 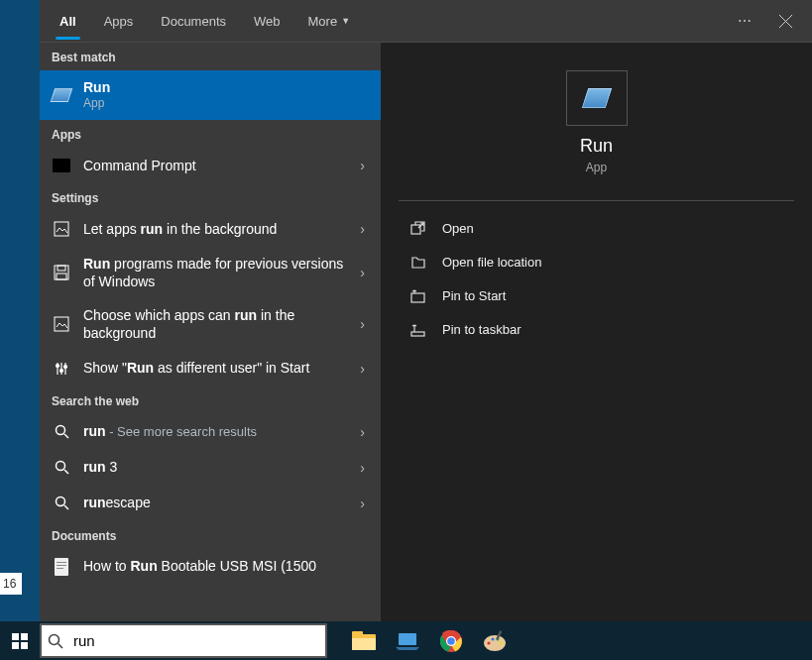 What do you see at coordinates (61, 273) in the screenshot?
I see `floppy-icon` at bounding box center [61, 273].